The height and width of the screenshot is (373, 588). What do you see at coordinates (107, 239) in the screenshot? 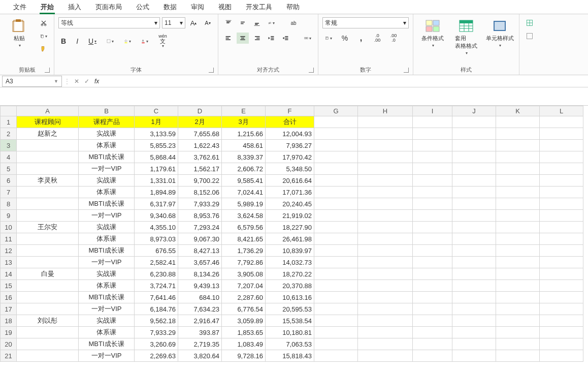
I see `cell: 体系课` at bounding box center [107, 239].